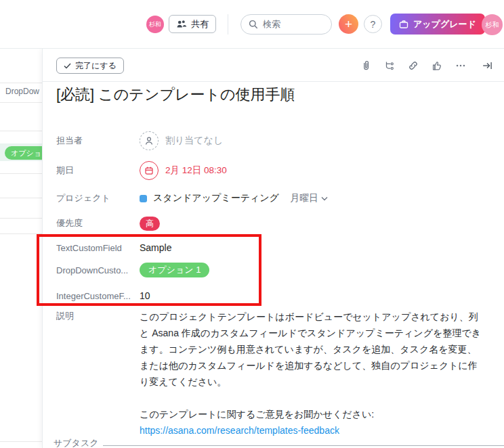 The width and height of the screenshot is (504, 448). Describe the element at coordinates (175, 95) in the screenshot. I see `task-title: [必読] このテンプレートの使用手順` at that location.